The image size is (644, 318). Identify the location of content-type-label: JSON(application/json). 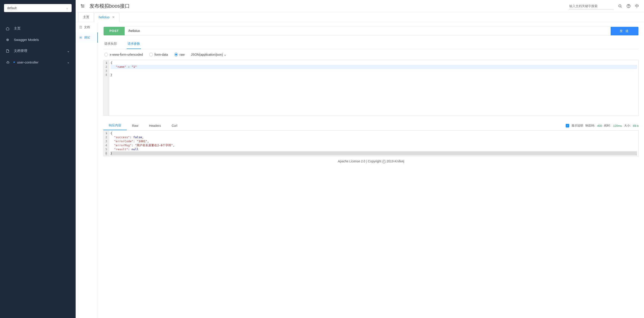
(207, 54).